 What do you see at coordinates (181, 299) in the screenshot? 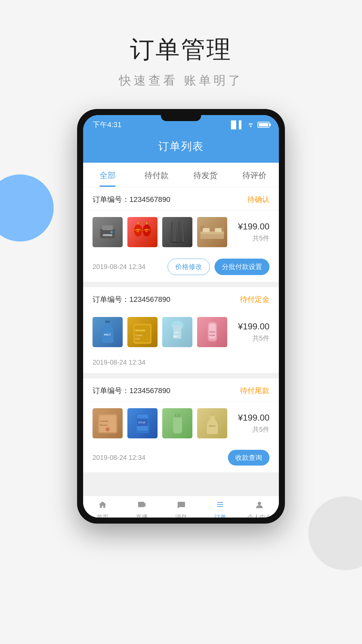
I see `order-header-2: 订单编号：1234567890 待付定金` at bounding box center [181, 299].